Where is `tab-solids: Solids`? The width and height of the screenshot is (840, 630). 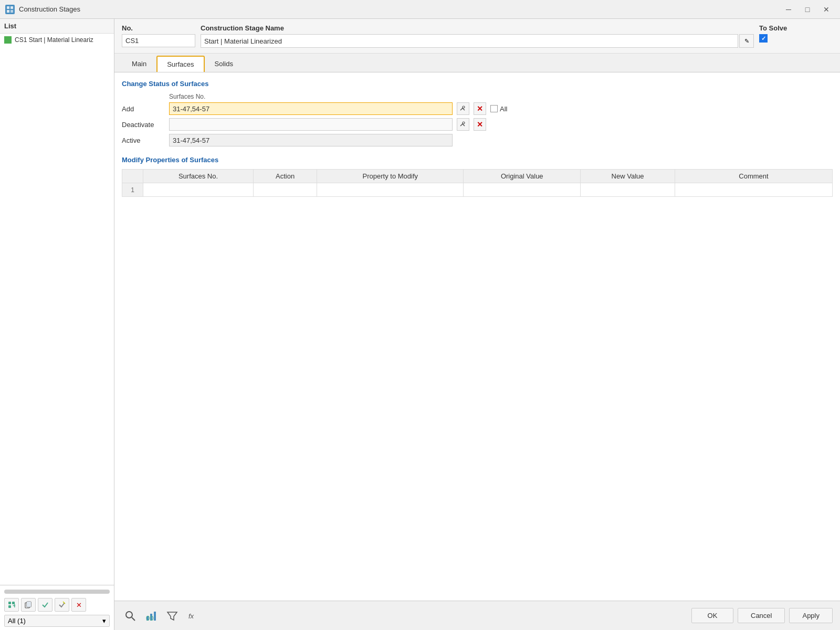 tab-solids: Solids is located at coordinates (224, 64).